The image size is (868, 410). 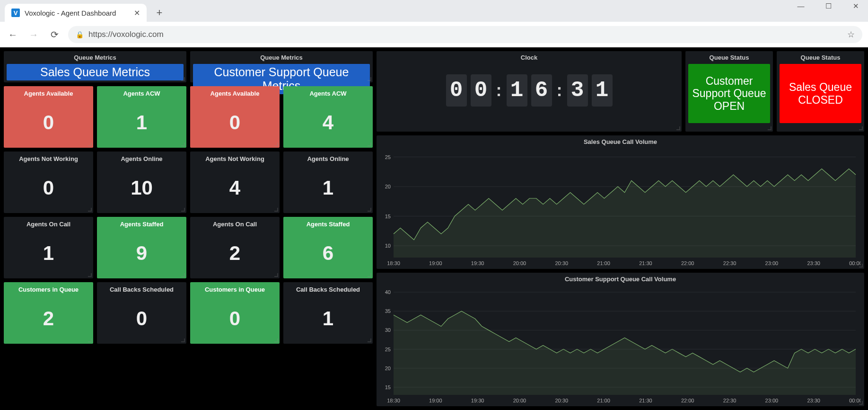 I want to click on svg-text: 21:00, so click(x=604, y=401).